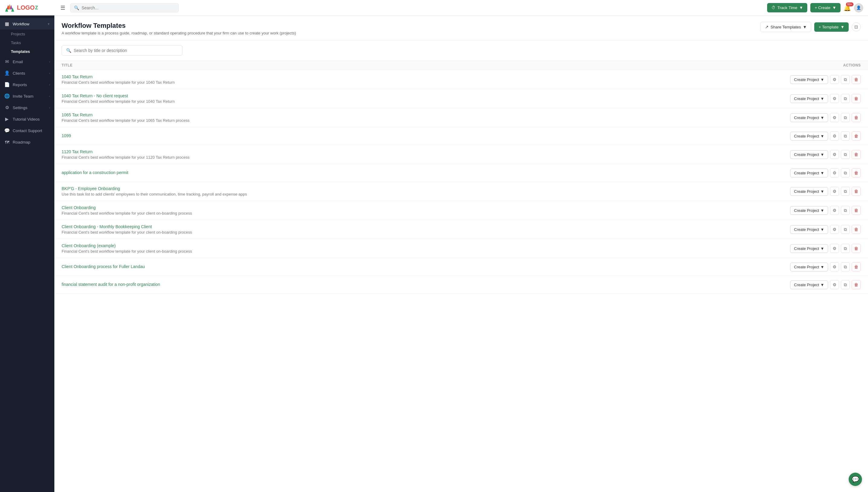 This screenshot has width=868, height=492. What do you see at coordinates (179, 33) in the screenshot?
I see `page-subtitle: A workflow template is a process guide, …` at bounding box center [179, 33].